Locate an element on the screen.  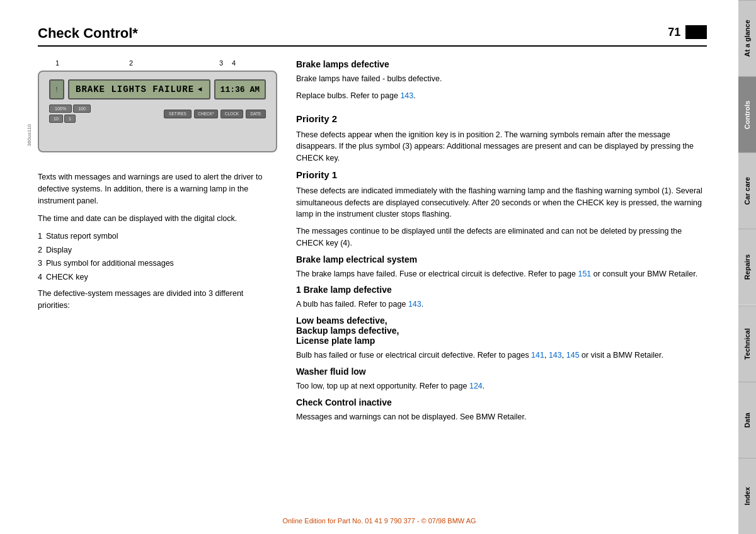
sidebar-tab-index: Index is located at coordinates (747, 496).